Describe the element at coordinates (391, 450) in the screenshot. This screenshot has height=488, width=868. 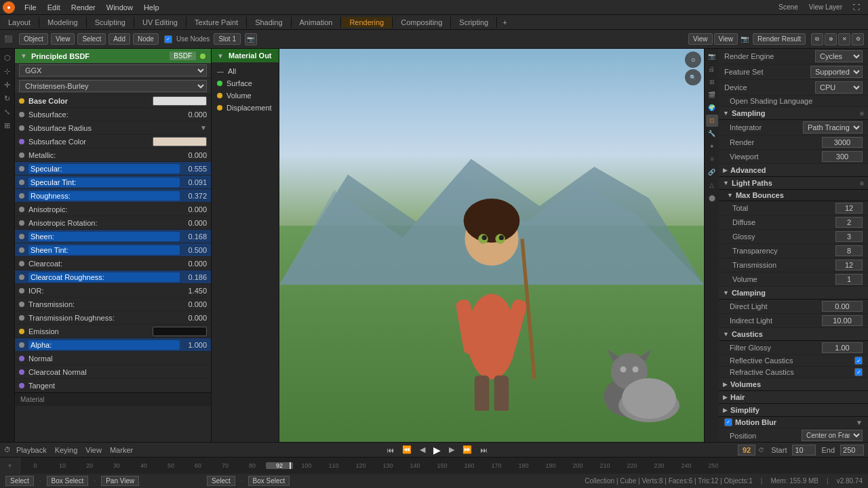
I see `jump-start-btn: ⏮` at that location.